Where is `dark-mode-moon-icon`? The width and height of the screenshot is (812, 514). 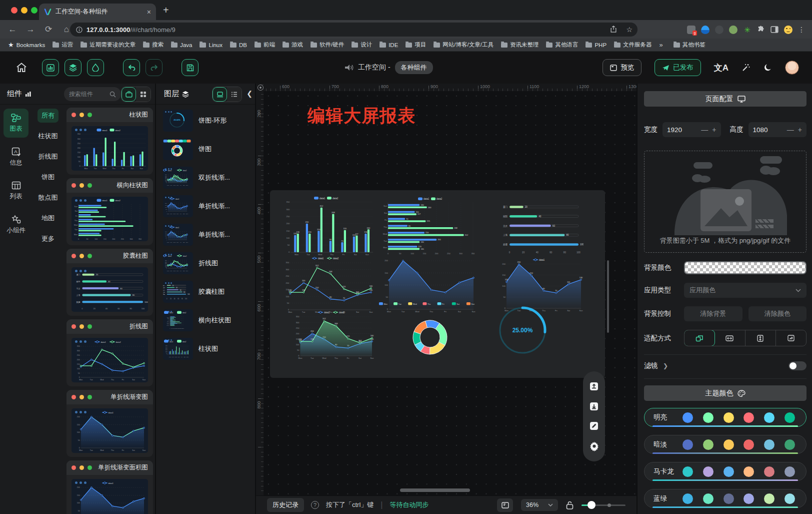 dark-mode-moon-icon is located at coordinates (768, 68).